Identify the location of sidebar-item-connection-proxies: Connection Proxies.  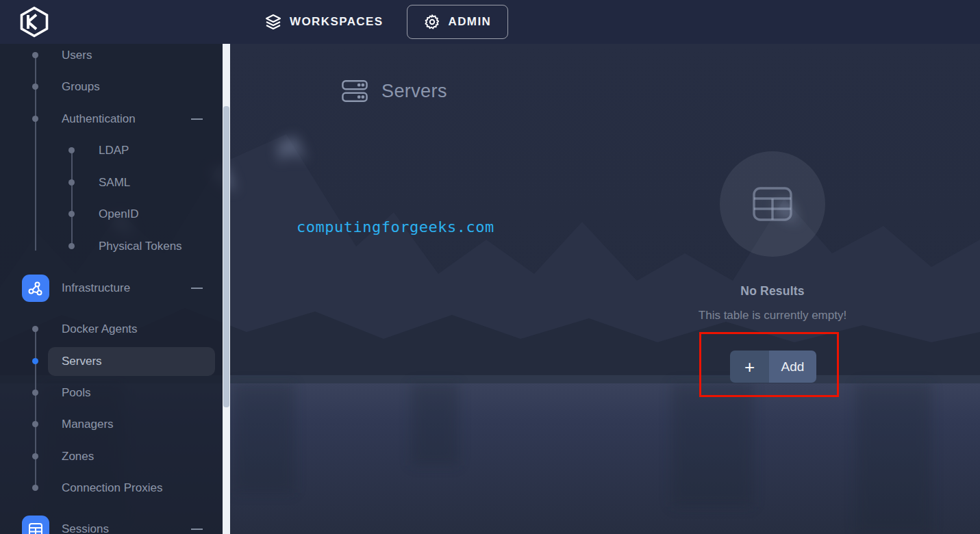
(111, 488).